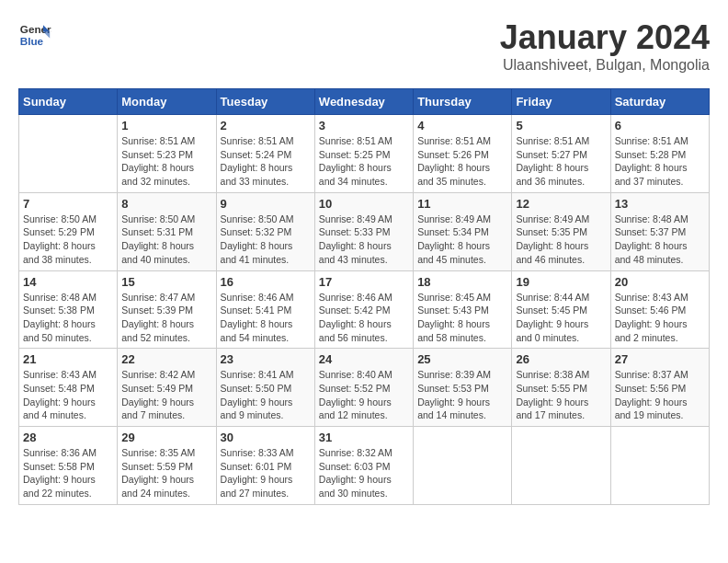 Image resolution: width=728 pixels, height=563 pixels. I want to click on day-info: Sunrise: 8:42 AM Sunset: 5:49 PM Dayligh…, so click(166, 396).